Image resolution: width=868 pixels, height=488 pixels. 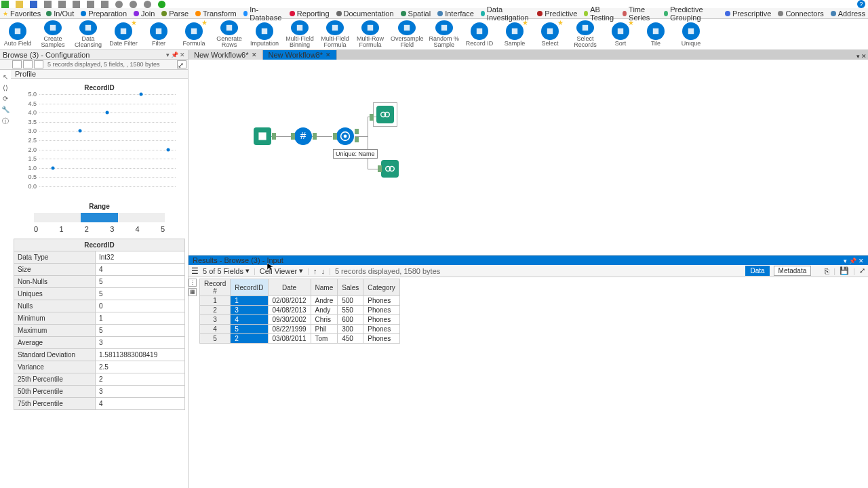 I want to click on output-anchor-u, so click(x=357, y=131).